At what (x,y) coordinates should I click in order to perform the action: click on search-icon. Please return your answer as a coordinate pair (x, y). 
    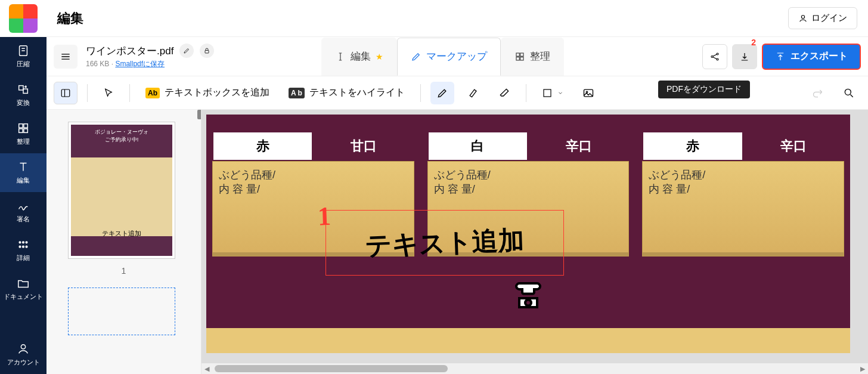
    Looking at the image, I should click on (849, 93).